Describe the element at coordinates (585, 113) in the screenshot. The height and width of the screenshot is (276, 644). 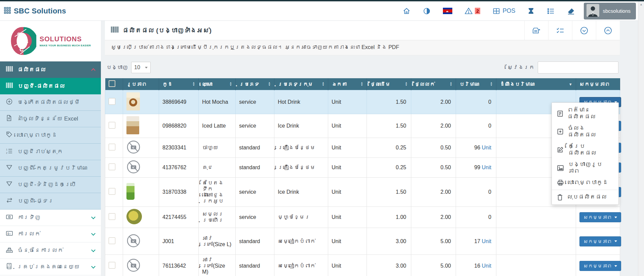
I see `menu-item-product-info: ពត៌មានផលិតផល` at that location.